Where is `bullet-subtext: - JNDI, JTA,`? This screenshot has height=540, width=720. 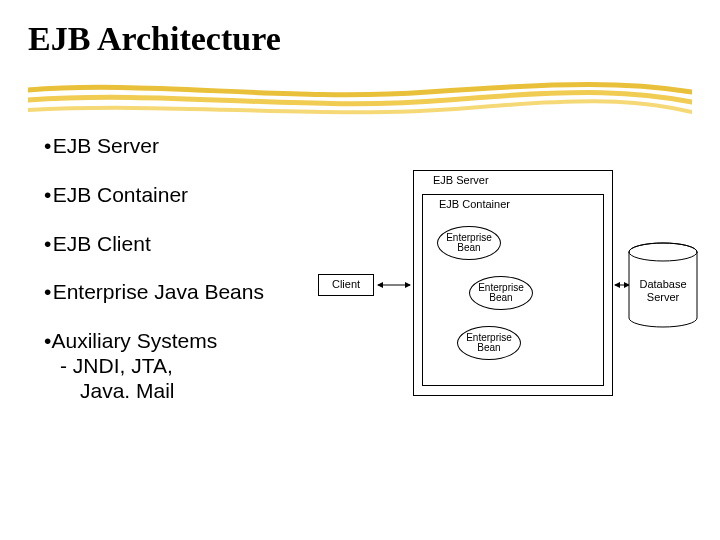
bullet-subtext: - JNDI, JTA, is located at coordinates (116, 366).